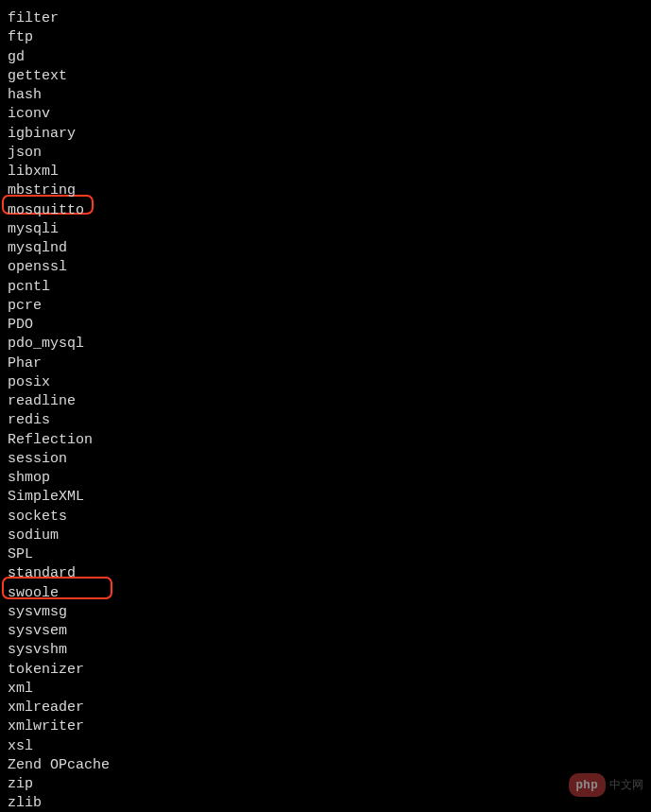 This screenshot has width=651, height=812. I want to click on module-item: xml, so click(325, 689).